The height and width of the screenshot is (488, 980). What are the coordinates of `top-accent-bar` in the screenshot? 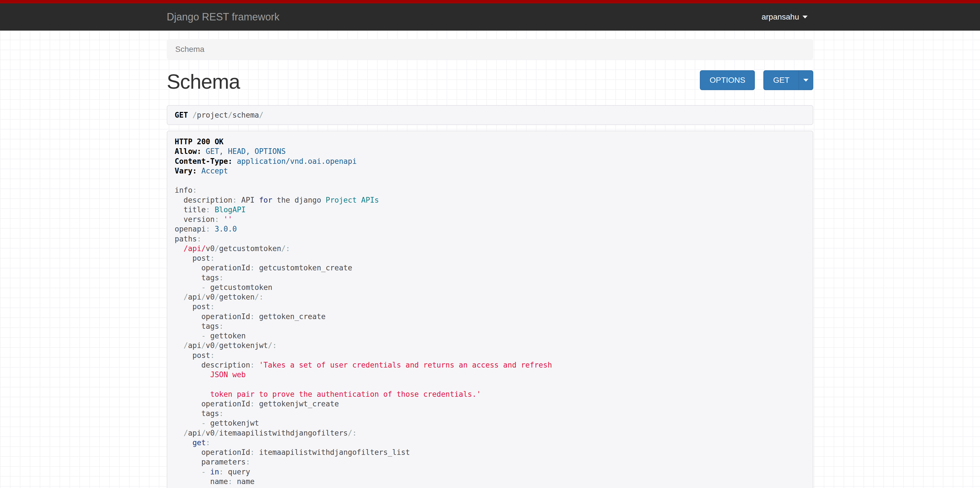 It's located at (490, 2).